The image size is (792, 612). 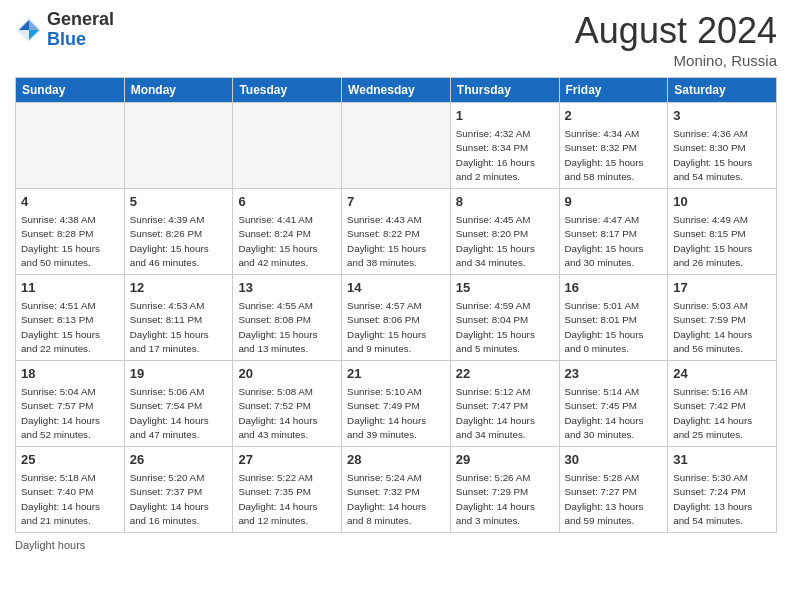 I want to click on calendar-cell: 5Sunrise: 4:39 AM Sunset: 8:26 PM Daylig…, so click(x=178, y=232).